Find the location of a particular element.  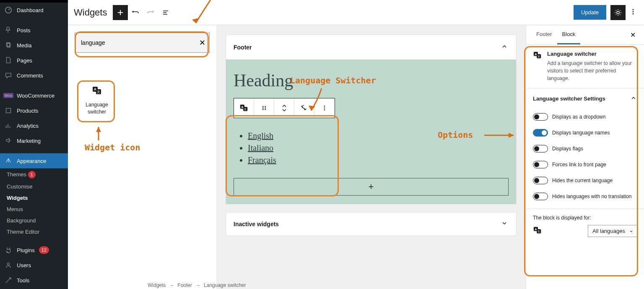

breadcrumb-item: Language switcher is located at coordinates (225, 285).